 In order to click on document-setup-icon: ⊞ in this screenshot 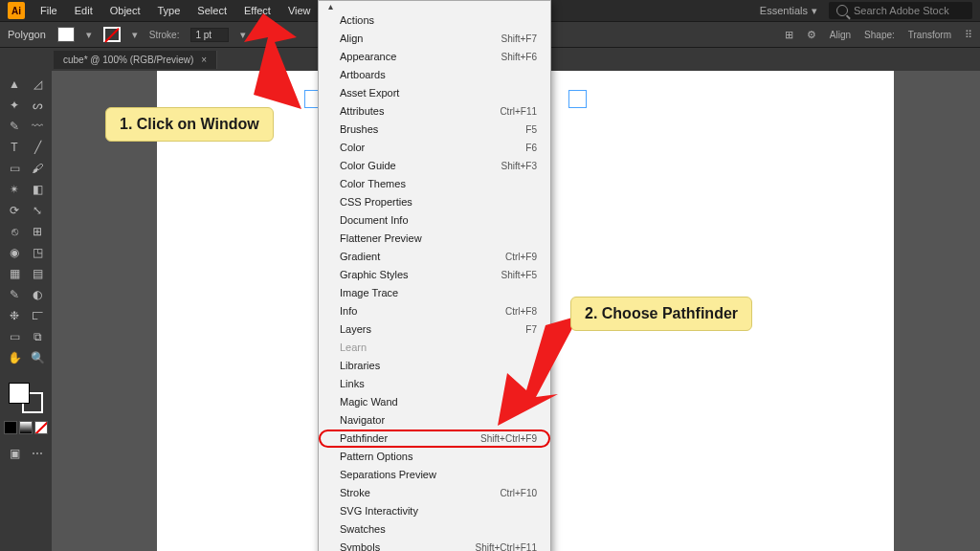, I will do `click(789, 34)`.